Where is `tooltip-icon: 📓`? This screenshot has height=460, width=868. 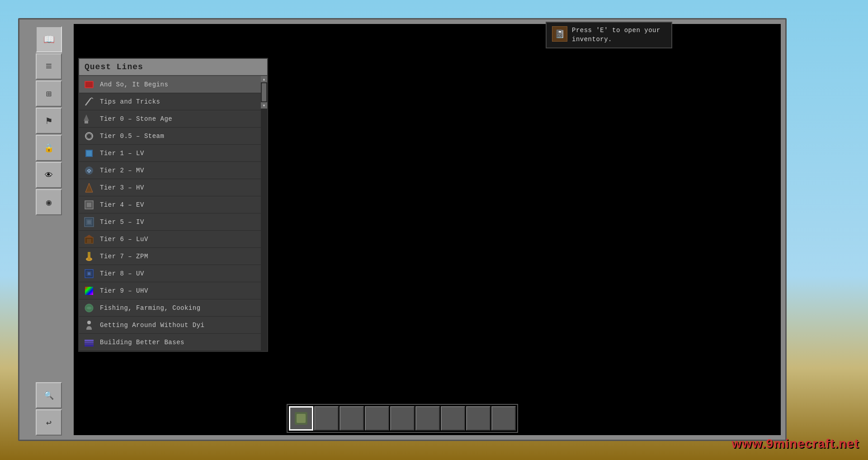
tooltip-icon: 📓 is located at coordinates (560, 34).